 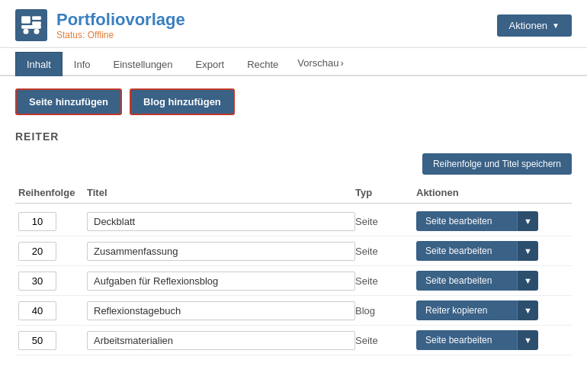 What do you see at coordinates (69, 102) in the screenshot?
I see `add-page-button: Seite hinzufügen` at bounding box center [69, 102].